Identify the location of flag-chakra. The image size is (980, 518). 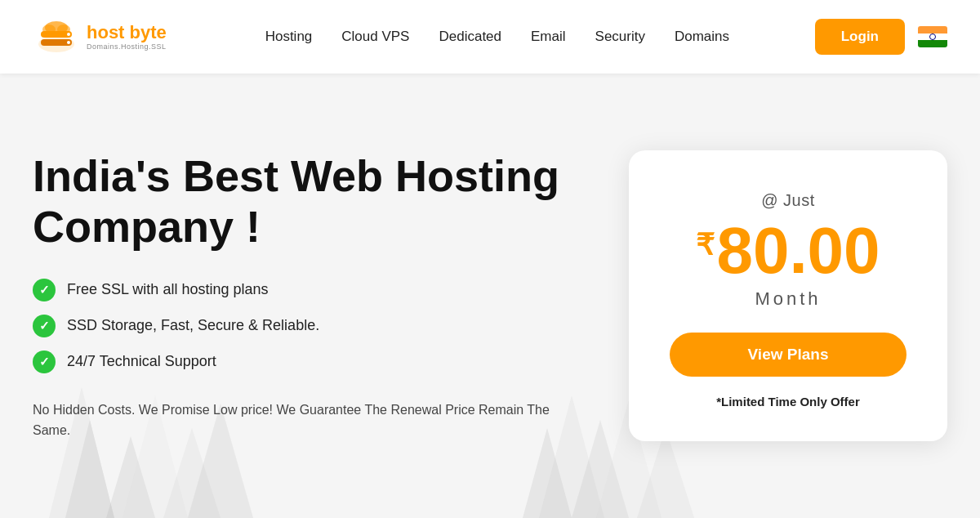
(933, 37).